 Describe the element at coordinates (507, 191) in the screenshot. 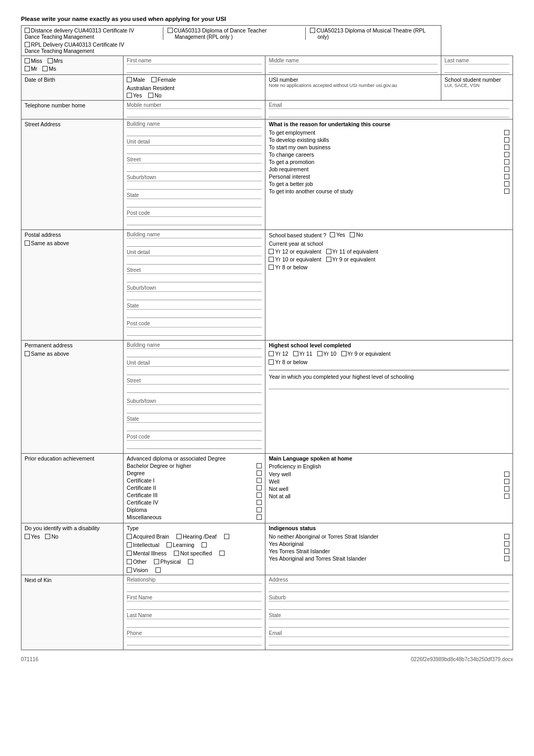

I see `reason-another-cb` at that location.